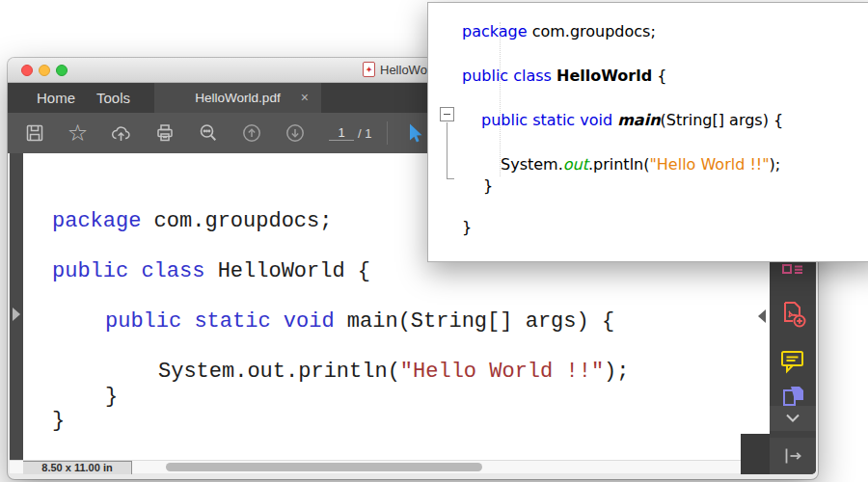  What do you see at coordinates (237, 98) in the screenshot?
I see `tab-document: HelloWorld.pdf ×` at bounding box center [237, 98].